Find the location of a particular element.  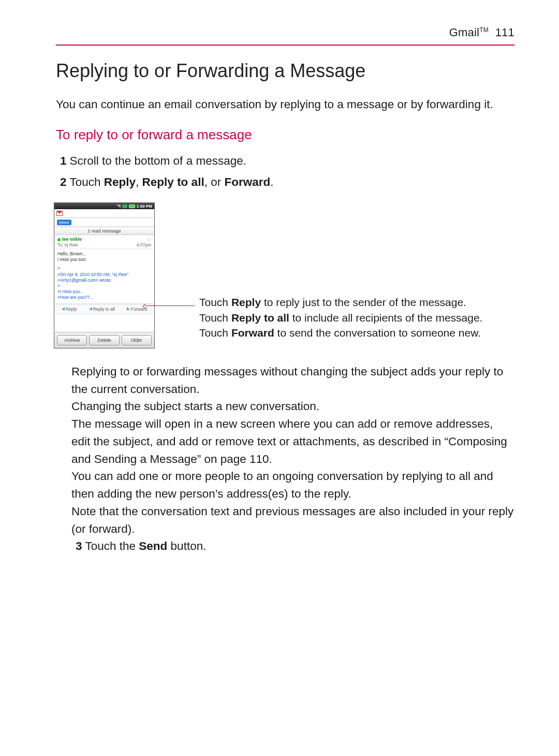

body-paragraph: Note that the conversation text and prev… is located at coordinates (293, 520).